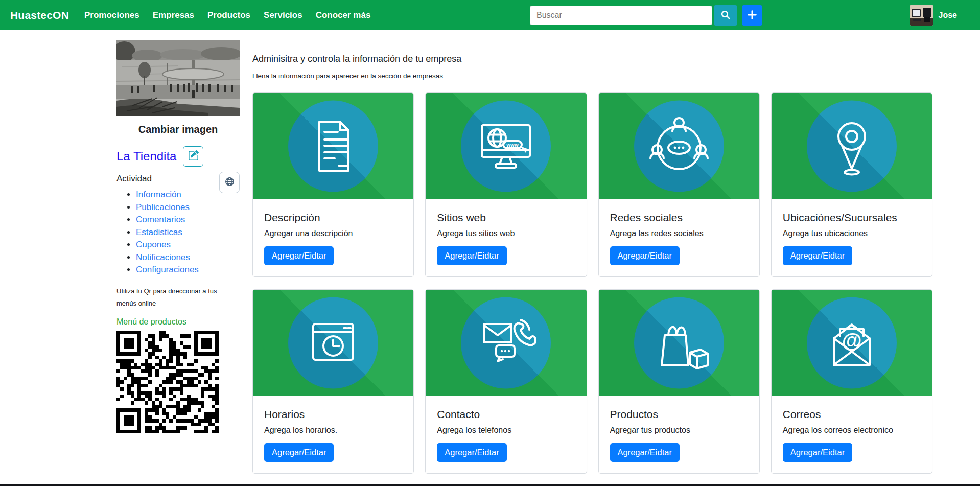 This screenshot has width=980, height=486. I want to click on activity-item-estadisticas: Estadisticas, so click(188, 233).